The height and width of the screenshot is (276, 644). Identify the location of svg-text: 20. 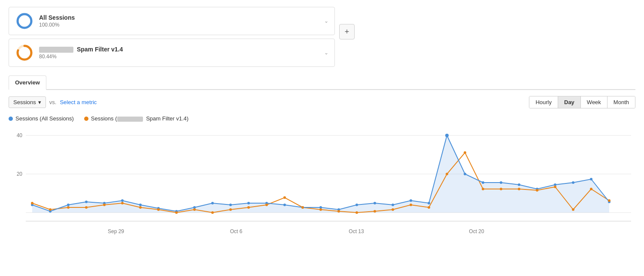
(20, 174).